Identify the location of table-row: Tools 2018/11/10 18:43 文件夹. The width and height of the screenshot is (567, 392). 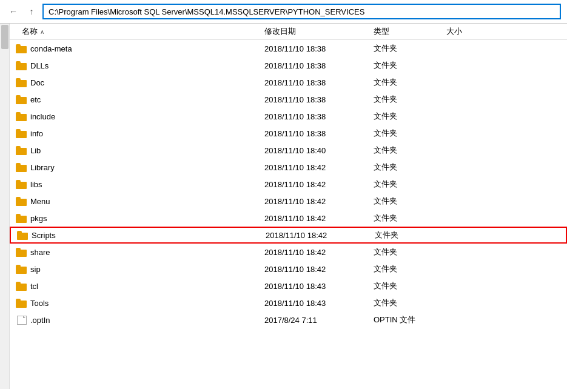
(289, 303).